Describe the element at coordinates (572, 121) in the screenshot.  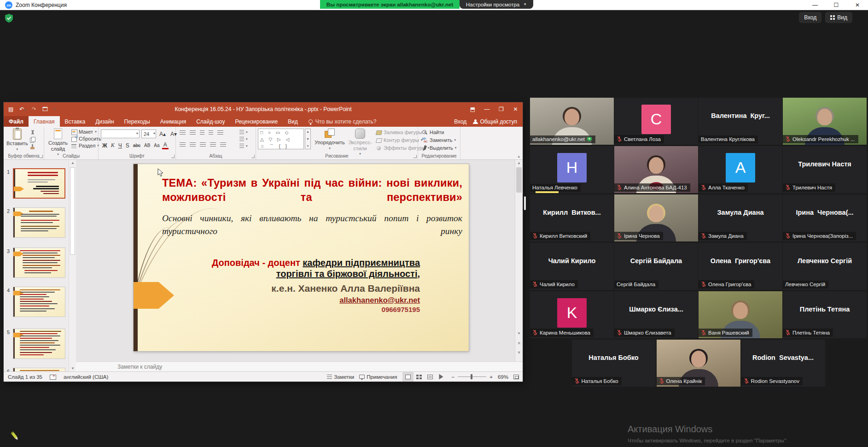
I see `participant-tile: allakhanenko@ukr.net` at that location.